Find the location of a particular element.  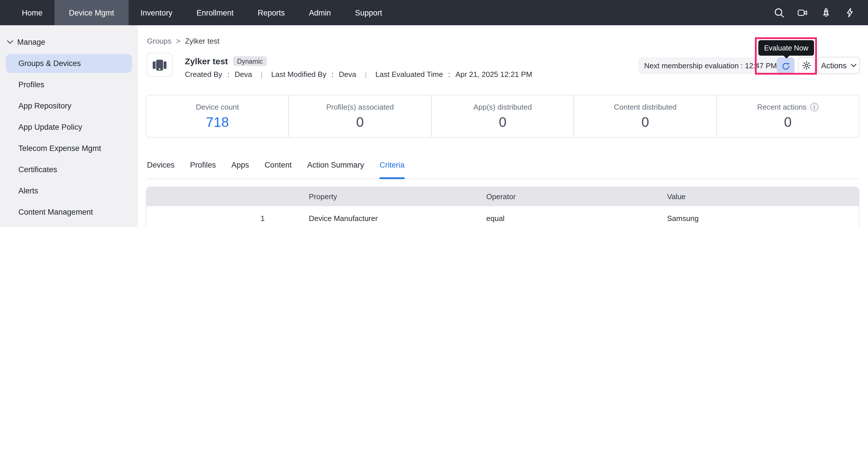

stat-label: Profile(s) associated is located at coordinates (360, 107).